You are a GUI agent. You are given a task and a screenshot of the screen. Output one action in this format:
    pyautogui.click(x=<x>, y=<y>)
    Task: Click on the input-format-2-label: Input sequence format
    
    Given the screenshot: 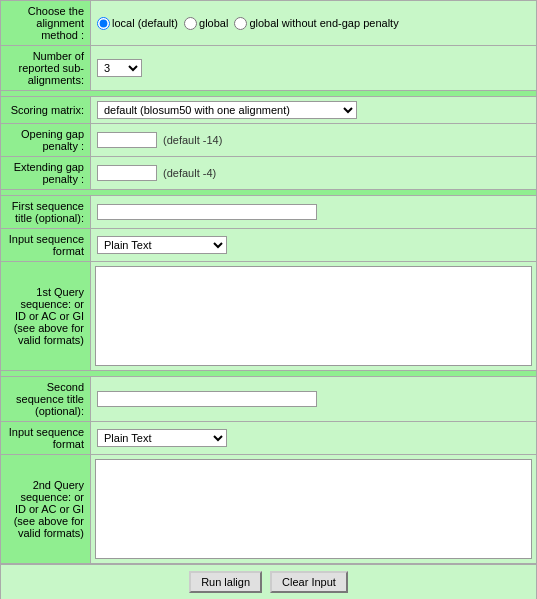 What is the action you would take?
    pyautogui.click(x=46, y=438)
    